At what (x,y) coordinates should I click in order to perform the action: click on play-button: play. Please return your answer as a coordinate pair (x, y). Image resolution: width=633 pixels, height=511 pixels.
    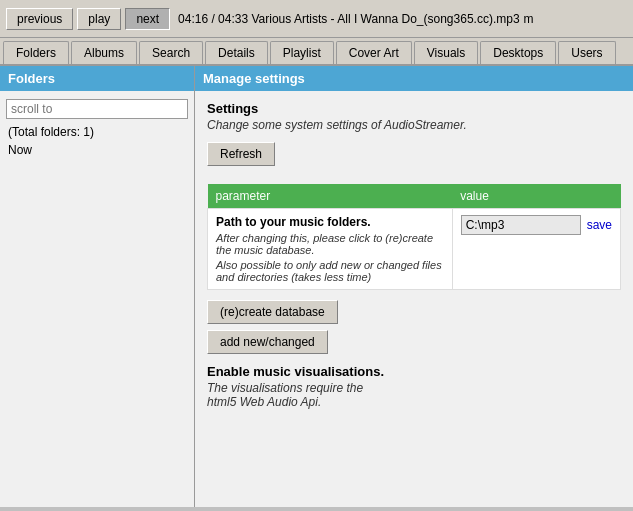
    Looking at the image, I should click on (99, 19).